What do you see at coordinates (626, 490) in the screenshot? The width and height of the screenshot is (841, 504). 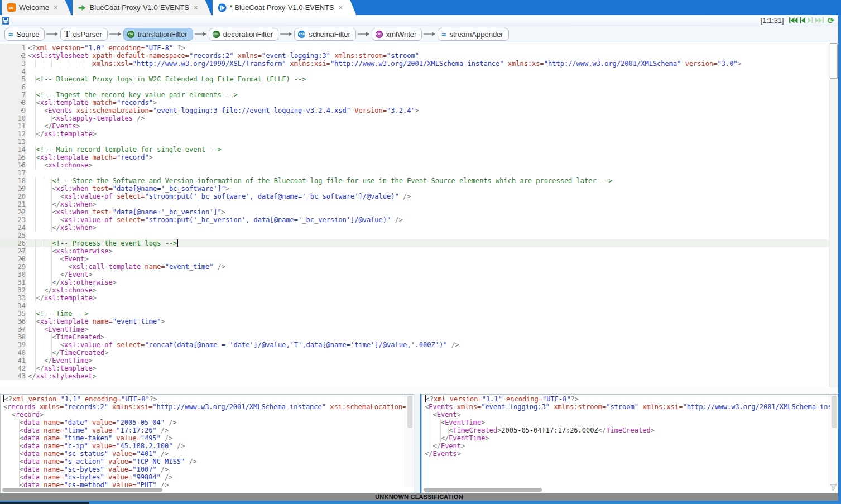 I see `output-horizontal-scrollbar` at bounding box center [626, 490].